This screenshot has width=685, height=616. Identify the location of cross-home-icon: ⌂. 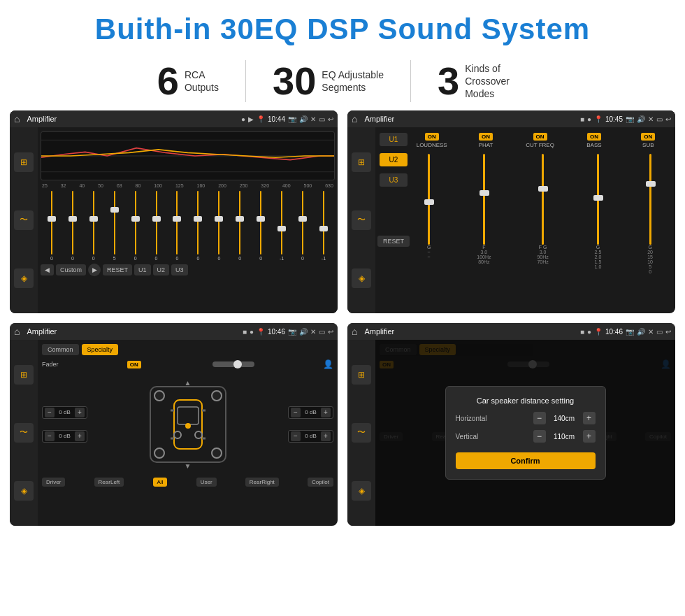
(354, 119).